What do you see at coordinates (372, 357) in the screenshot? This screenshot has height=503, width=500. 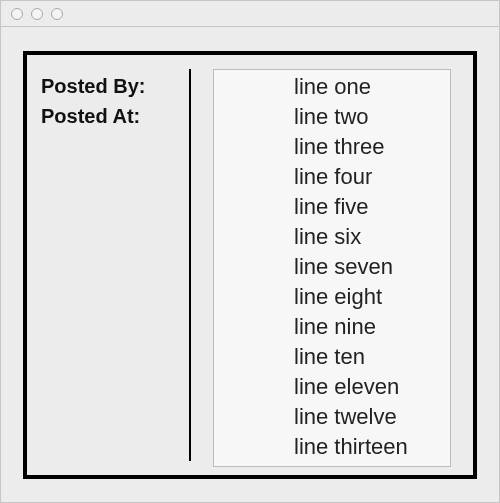 I see `list-item: line ten` at bounding box center [372, 357].